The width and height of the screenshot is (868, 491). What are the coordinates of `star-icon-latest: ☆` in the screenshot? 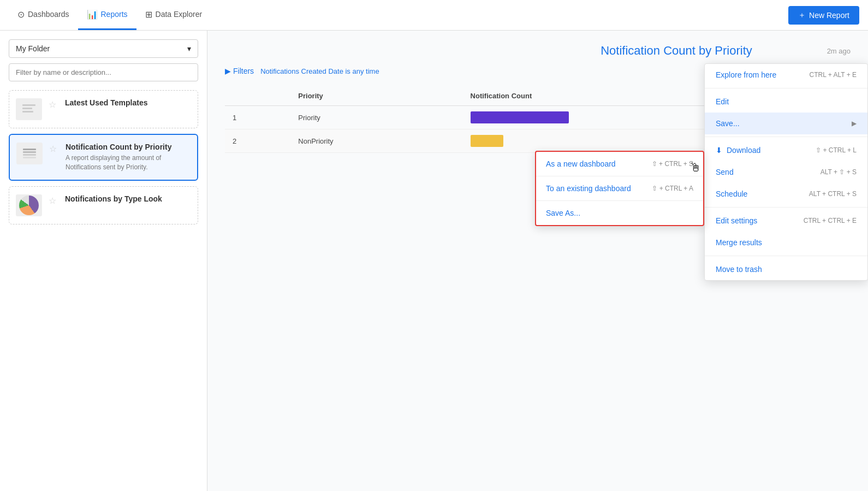 It's located at (52, 105).